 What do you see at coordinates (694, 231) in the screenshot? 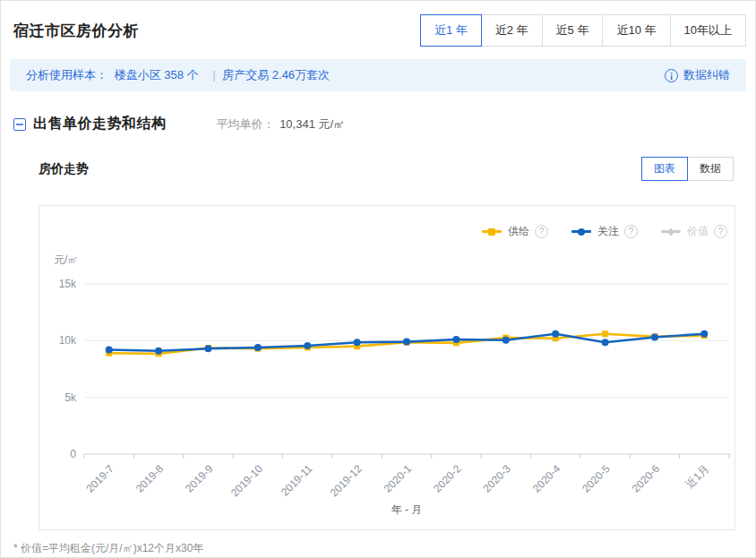
I see `legend-item-value: 价值 ?` at bounding box center [694, 231].